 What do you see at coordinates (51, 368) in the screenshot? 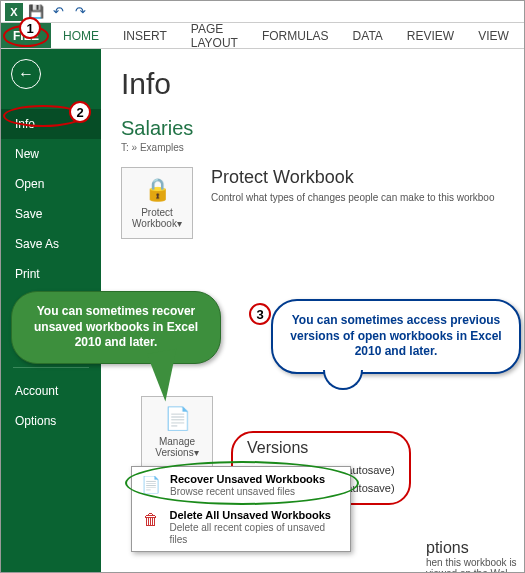
I see `sidebar-separator` at bounding box center [51, 368].